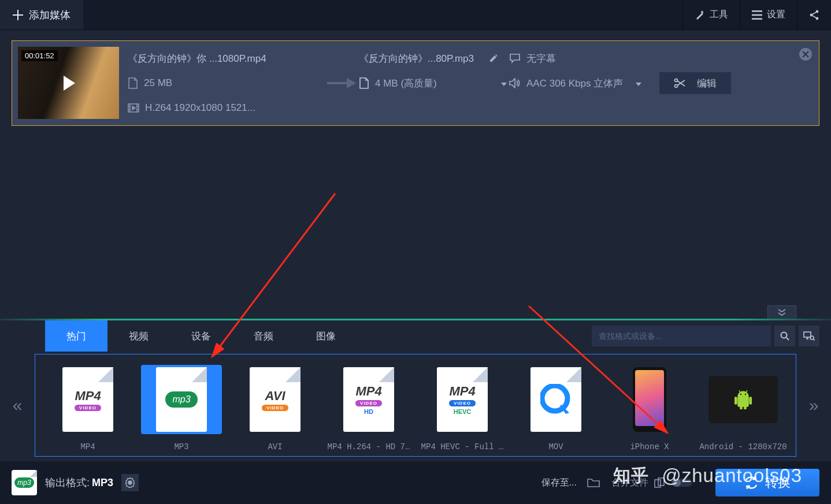 The width and height of the screenshot is (831, 504). What do you see at coordinates (711, 15) in the screenshot?
I see `tools-button: 工具` at bounding box center [711, 15].